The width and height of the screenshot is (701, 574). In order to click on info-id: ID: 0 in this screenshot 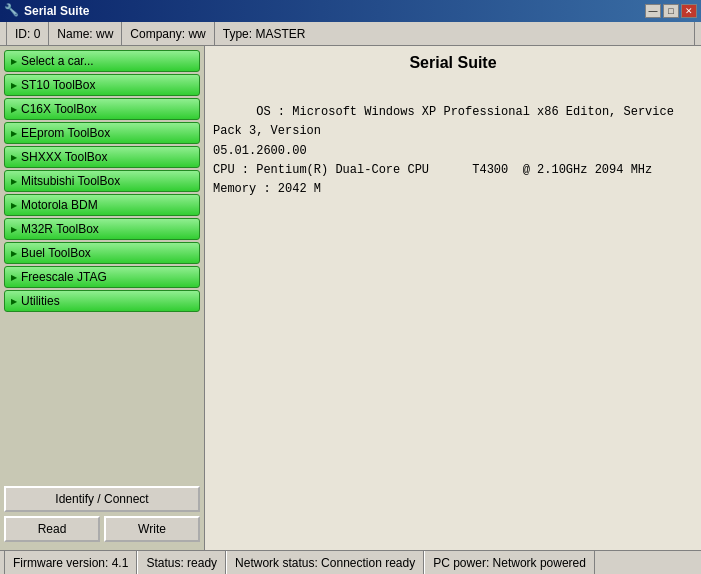, I will do `click(28, 34)`.